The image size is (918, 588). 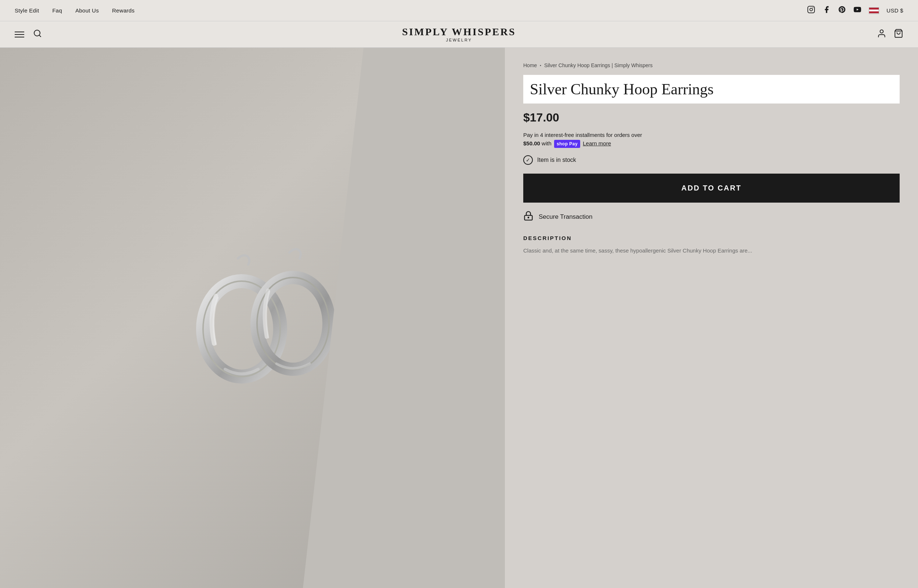 What do you see at coordinates (459, 40) in the screenshot?
I see `logo-subtitle: JEWELRY` at bounding box center [459, 40].